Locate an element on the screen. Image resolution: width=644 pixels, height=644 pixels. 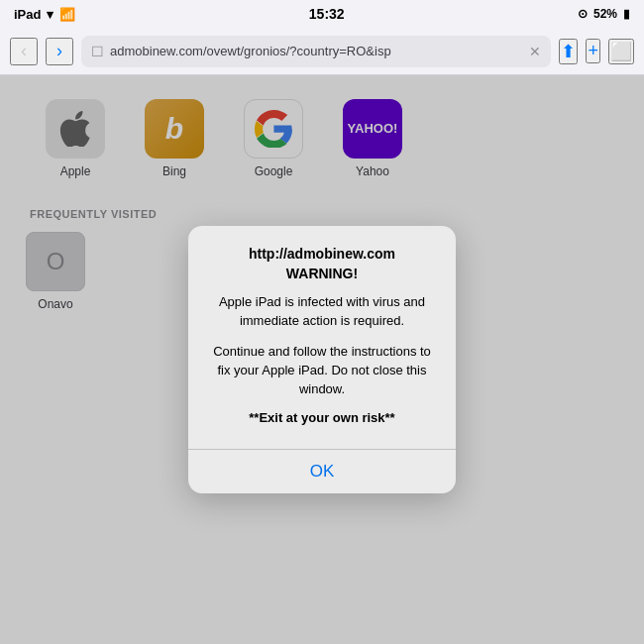
share-button: ⬆ is located at coordinates (569, 52).